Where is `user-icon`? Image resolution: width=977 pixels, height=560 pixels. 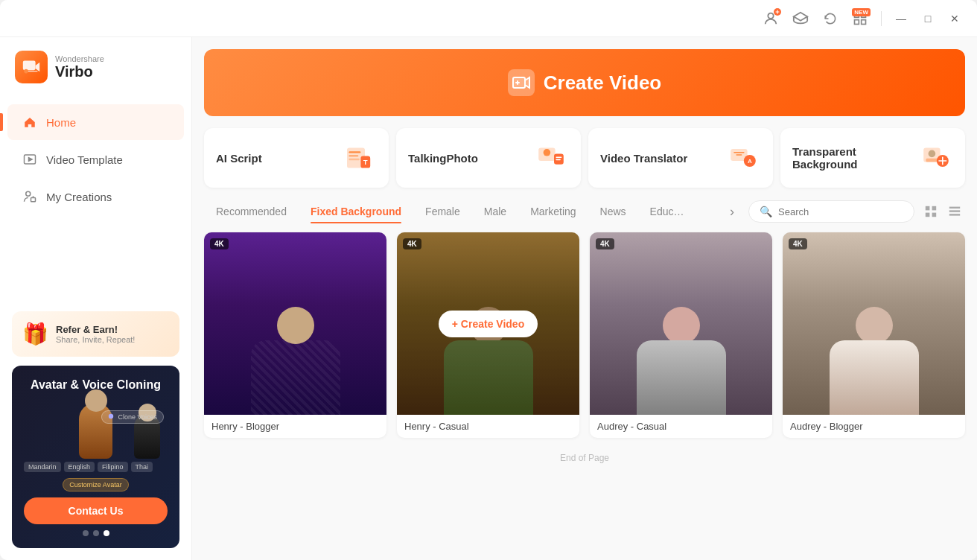 user-icon is located at coordinates (771, 19).